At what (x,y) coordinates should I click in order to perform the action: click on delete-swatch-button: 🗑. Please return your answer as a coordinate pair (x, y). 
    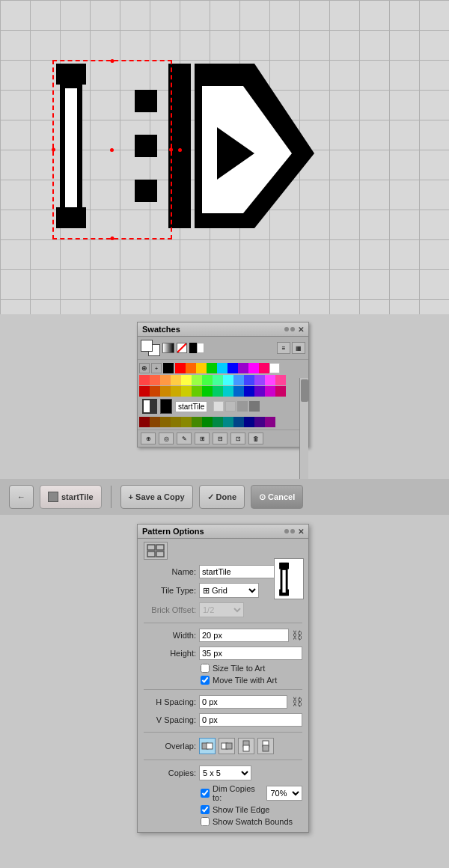
    Looking at the image, I should click on (256, 438).